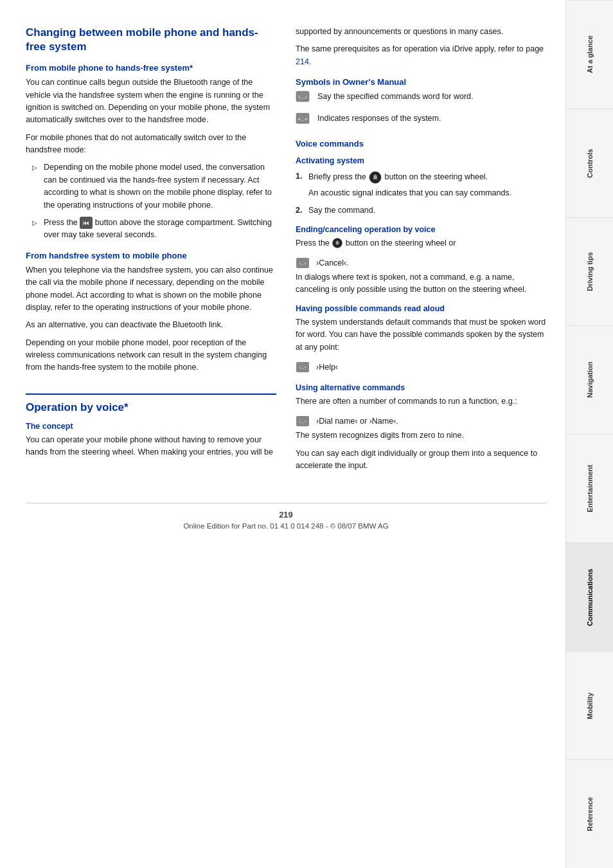 The width and height of the screenshot is (613, 868). Describe the element at coordinates (151, 102) in the screenshot. I see `sub1-body1: You can continue calls begun outside the…` at that location.